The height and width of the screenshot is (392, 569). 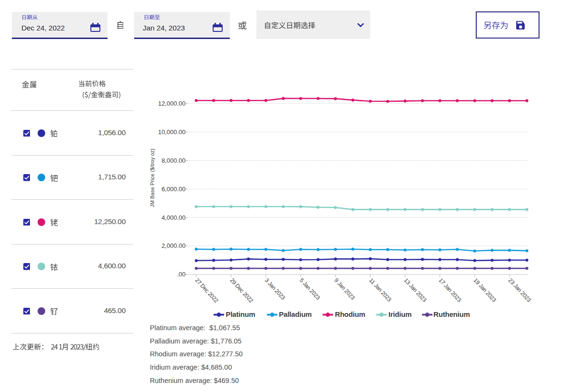 I want to click on svg-text: JM Base Price ($/troy oz), so click(x=152, y=178).